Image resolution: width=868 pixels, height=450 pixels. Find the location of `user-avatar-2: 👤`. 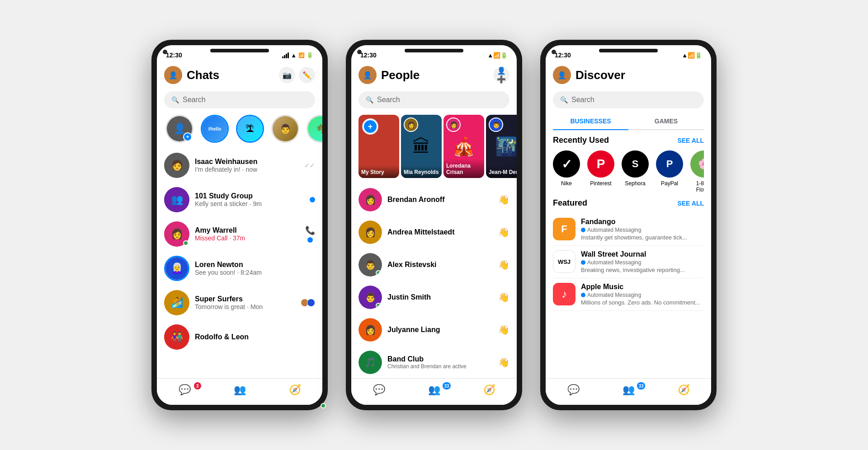

user-avatar-2: 👤 is located at coordinates (368, 75).